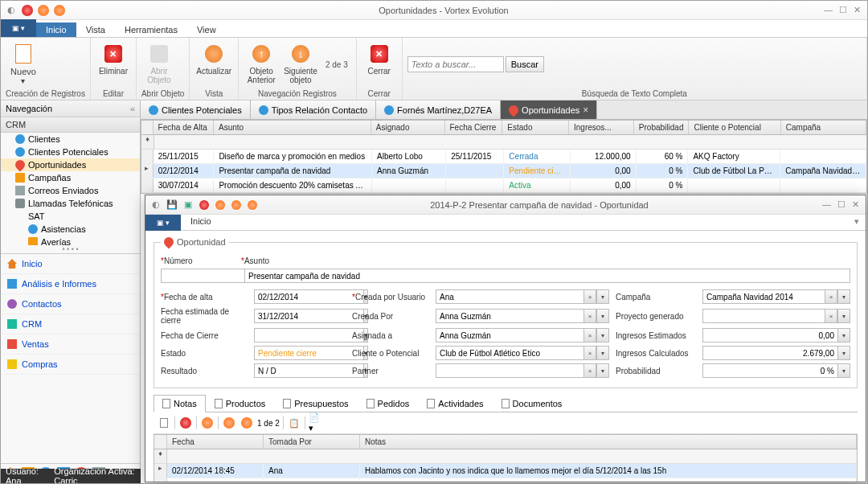 Image resolution: width=868 pixels, height=484 pixels. Describe the element at coordinates (439, 109) in the screenshot. I see `doc-tab: Fornés Martínez,D27EA` at that location.